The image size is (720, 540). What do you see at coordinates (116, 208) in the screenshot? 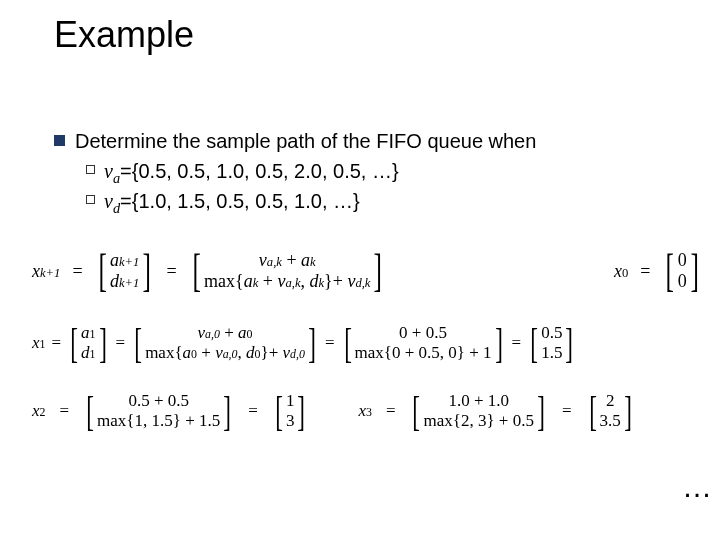
I see `vd-sub: d` at bounding box center [116, 208].